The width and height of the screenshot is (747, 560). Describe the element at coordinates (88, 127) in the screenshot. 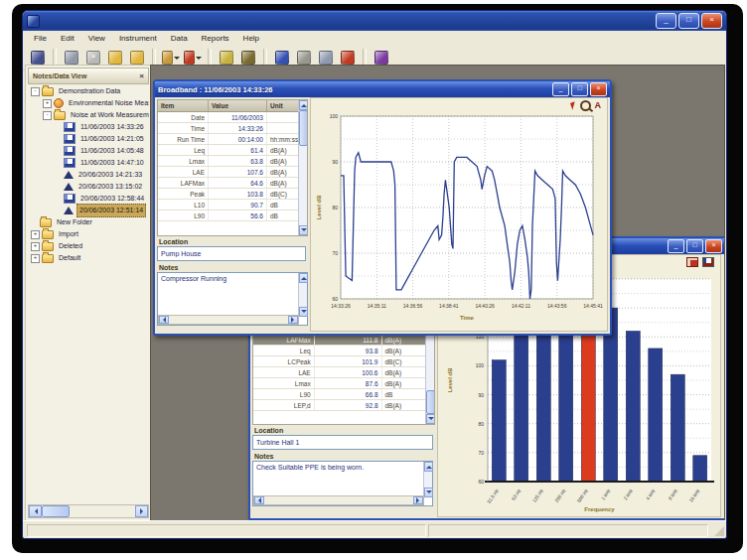

I see `tree-item: 11/06/2003 14:33:26` at that location.